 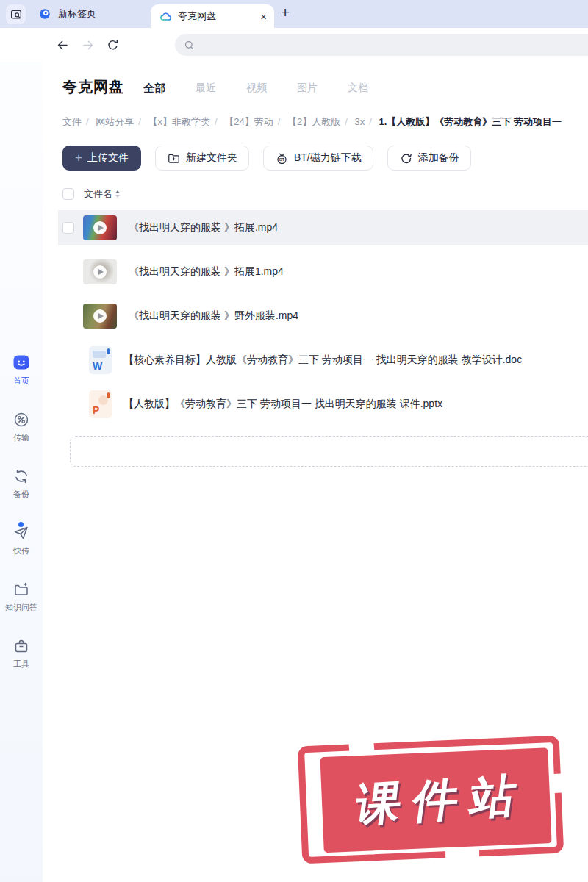 I want to click on button-label: 添加备份, so click(x=439, y=158).